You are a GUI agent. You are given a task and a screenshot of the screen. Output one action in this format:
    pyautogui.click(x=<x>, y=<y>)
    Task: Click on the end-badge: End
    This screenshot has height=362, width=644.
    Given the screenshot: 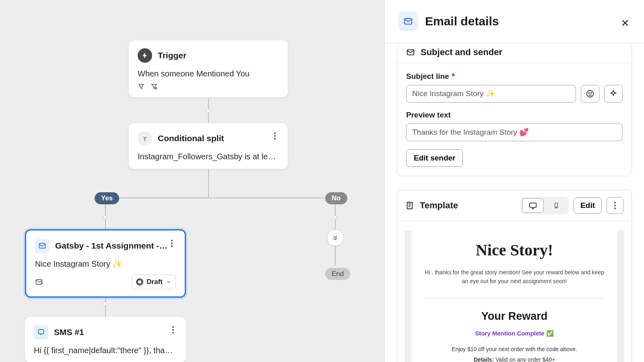 What is the action you would take?
    pyautogui.click(x=338, y=274)
    